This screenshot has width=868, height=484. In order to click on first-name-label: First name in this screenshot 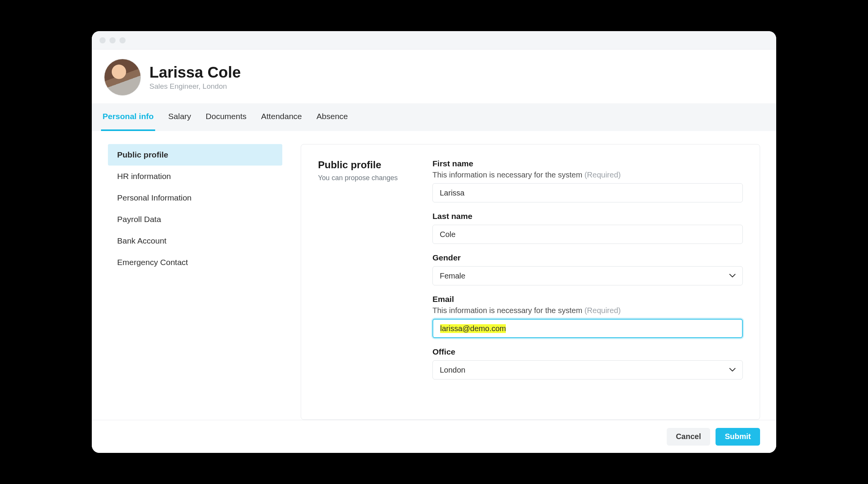, I will do `click(588, 164)`.